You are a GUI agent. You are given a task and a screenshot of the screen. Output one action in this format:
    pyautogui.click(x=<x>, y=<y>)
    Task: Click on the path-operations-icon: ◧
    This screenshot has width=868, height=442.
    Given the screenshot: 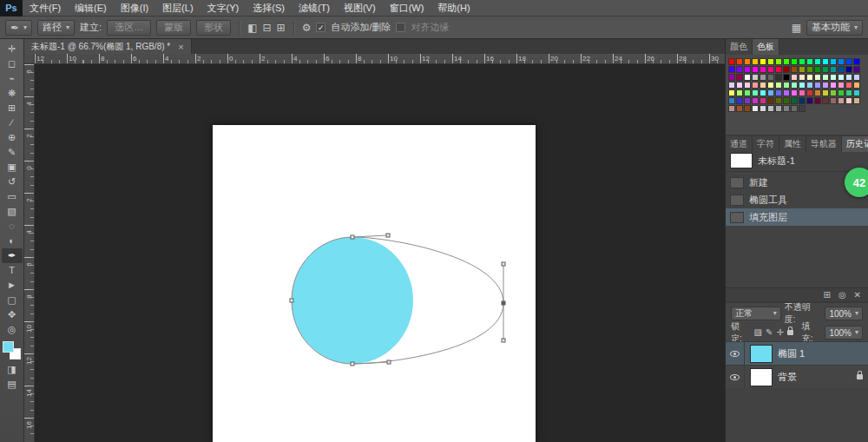 What is the action you would take?
    pyautogui.click(x=252, y=28)
    